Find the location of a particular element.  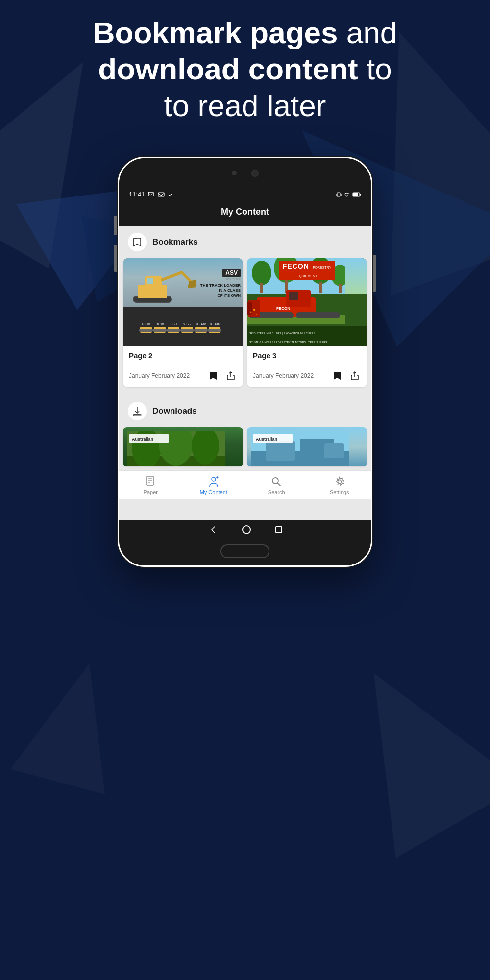

card-1-info: Page 2 January February 2022 is located at coordinates (183, 367).